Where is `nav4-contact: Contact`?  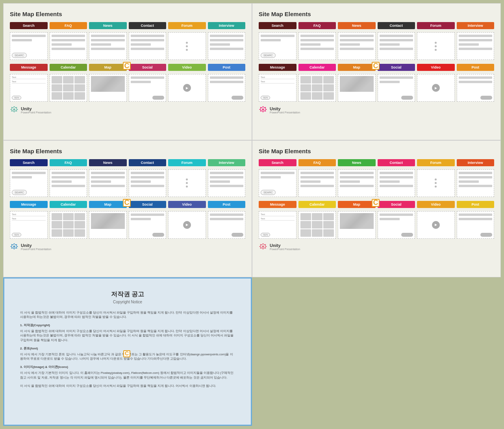 nav4-contact: Contact is located at coordinates (397, 163).